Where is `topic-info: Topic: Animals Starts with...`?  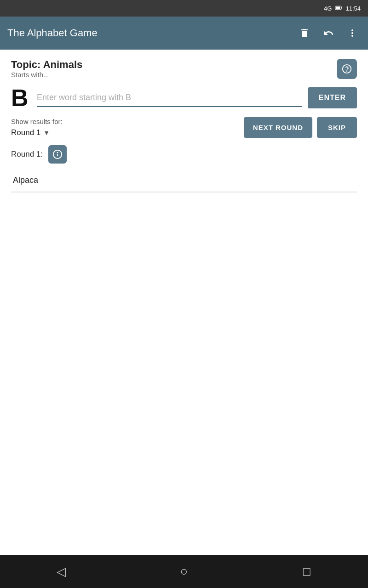
topic-info: Topic: Animals Starts with... is located at coordinates (47, 72).